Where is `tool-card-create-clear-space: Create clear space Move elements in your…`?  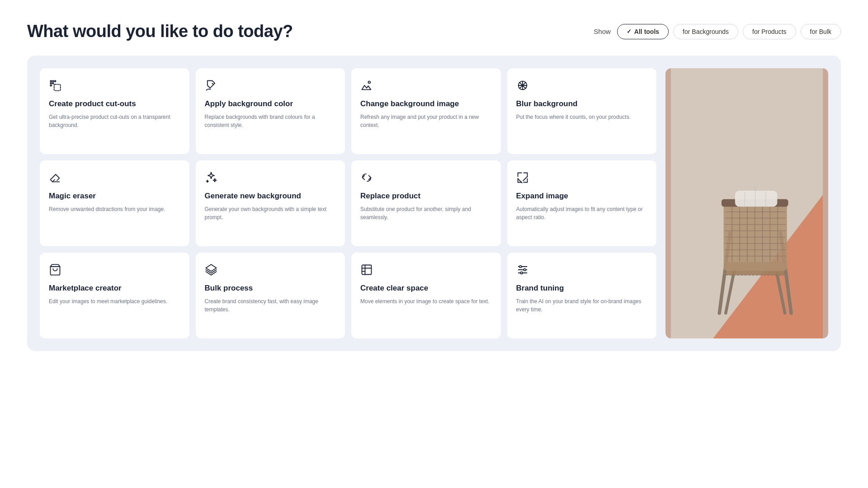
tool-card-create-clear-space: Create clear space Move elements in your… is located at coordinates (426, 296).